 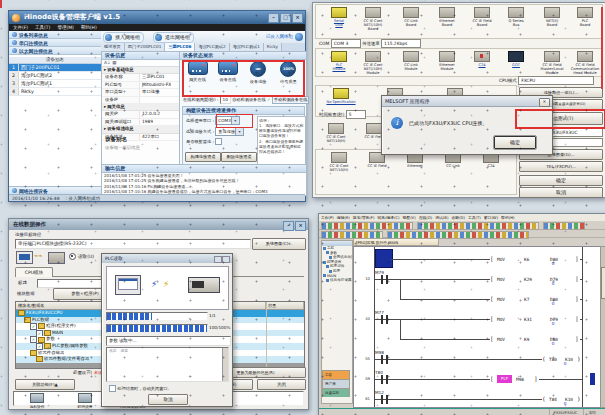 I want to click on device-row: 4Ricky, so click(x=55, y=92).